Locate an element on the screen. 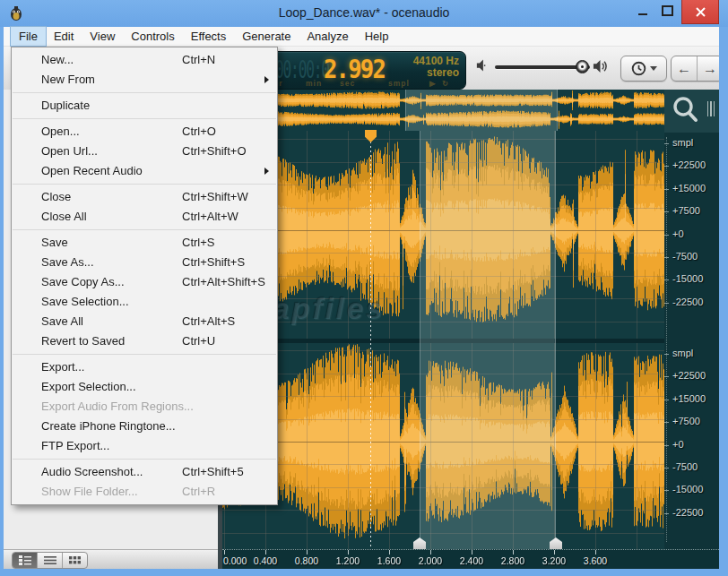 This screenshot has width=728, height=576. axis-label: smpl is located at coordinates (683, 142).